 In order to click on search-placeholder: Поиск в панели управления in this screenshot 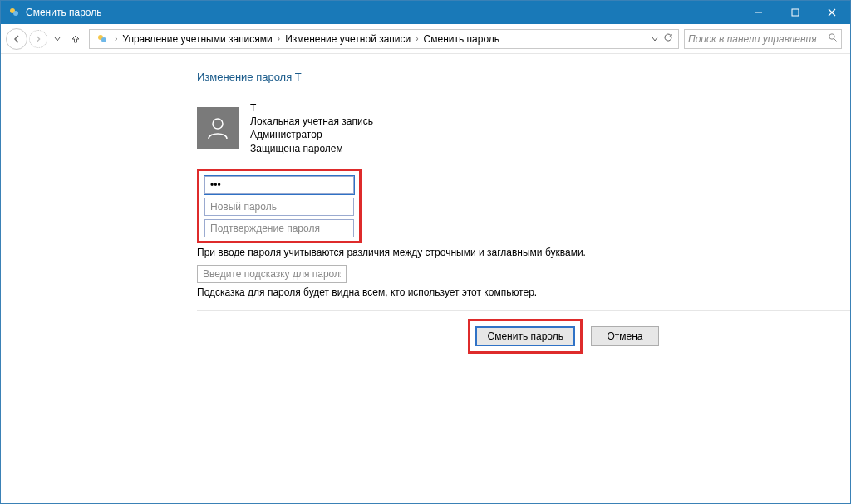, I will do `click(758, 39)`.